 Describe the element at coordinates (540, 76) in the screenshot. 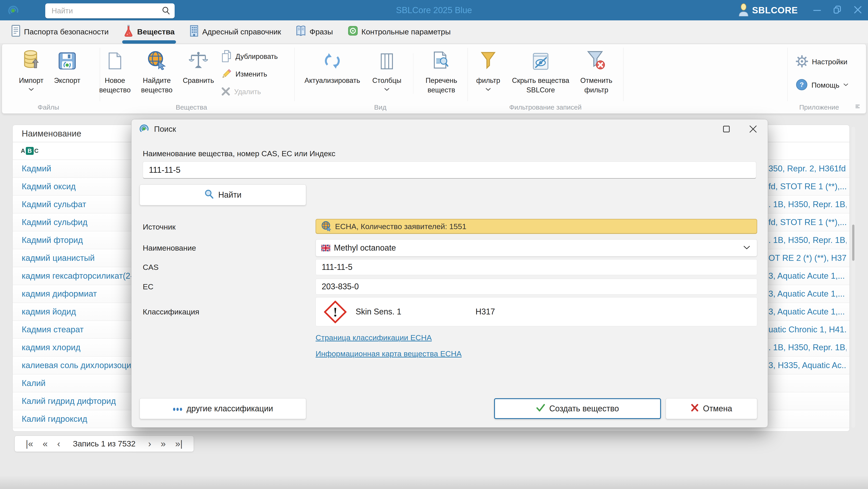

I see `hide-sblcore-button: Скрыть веществаSBLCore` at that location.